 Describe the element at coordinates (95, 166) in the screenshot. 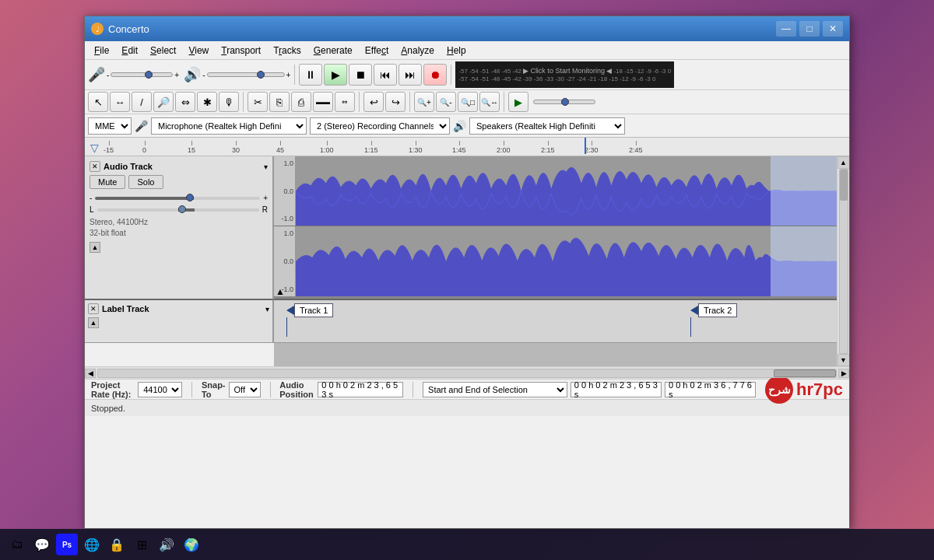

I see `audio-track-close: ✕` at that location.